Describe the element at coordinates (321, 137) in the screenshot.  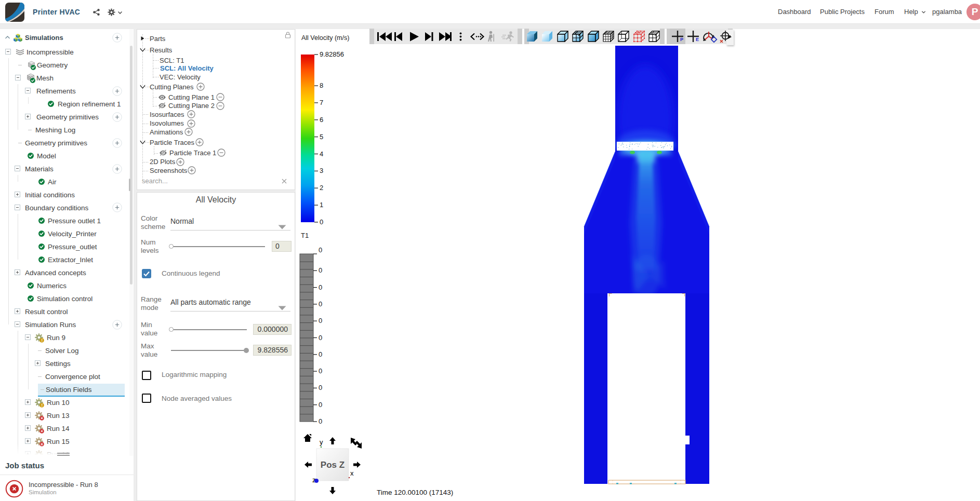
I see `svg-text: 5` at that location.